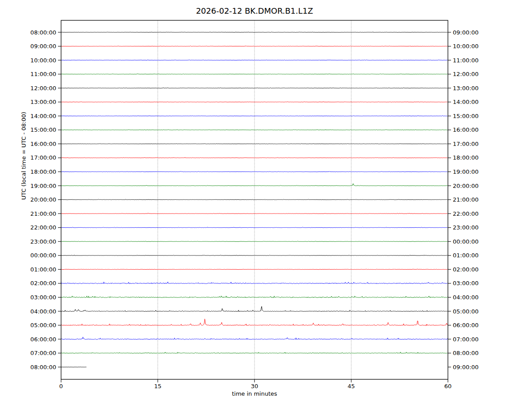 Image resolution: width=509 pixels, height=420 pixels. I want to click on x-tick-label: 0, so click(61, 386).